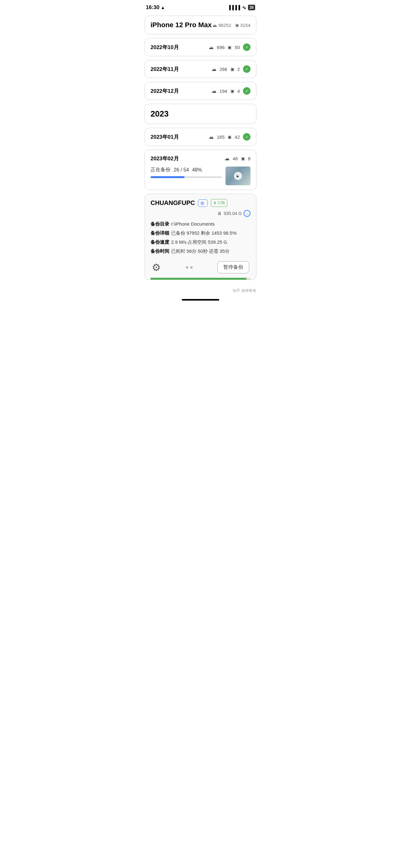 The image size is (401, 868). What do you see at coordinates (221, 203) in the screenshot?
I see `subscribe-label: 订阅` at bounding box center [221, 203].